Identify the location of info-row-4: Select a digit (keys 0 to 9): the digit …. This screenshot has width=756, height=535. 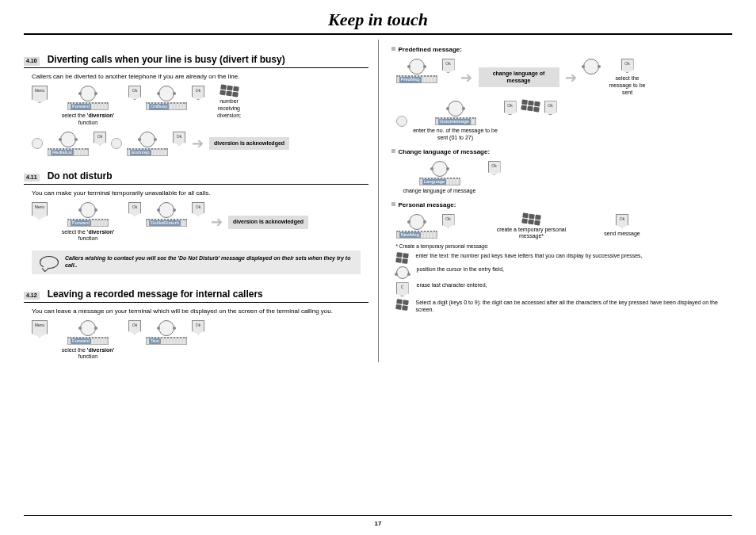
(564, 307).